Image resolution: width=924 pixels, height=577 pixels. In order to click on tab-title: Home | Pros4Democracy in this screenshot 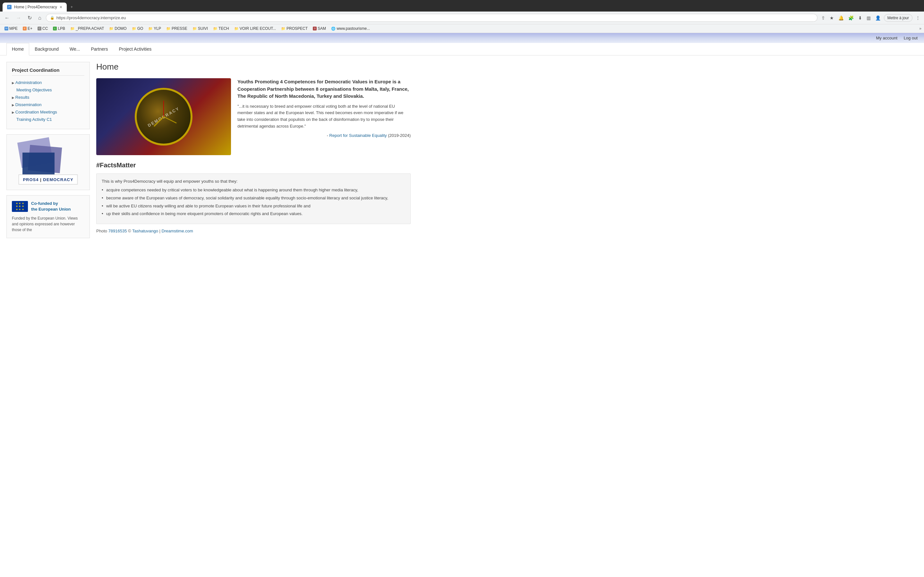, I will do `click(36, 7)`.